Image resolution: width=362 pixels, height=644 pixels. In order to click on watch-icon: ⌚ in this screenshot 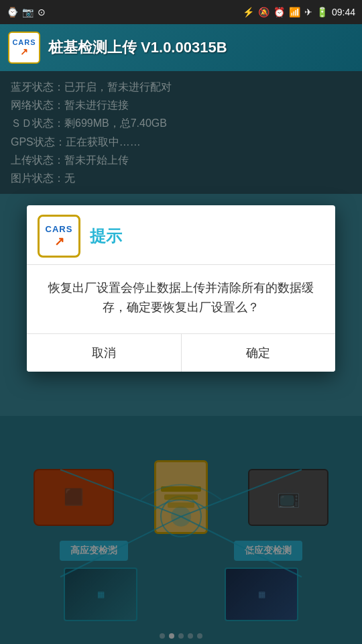, I will do `click(12, 12)`.